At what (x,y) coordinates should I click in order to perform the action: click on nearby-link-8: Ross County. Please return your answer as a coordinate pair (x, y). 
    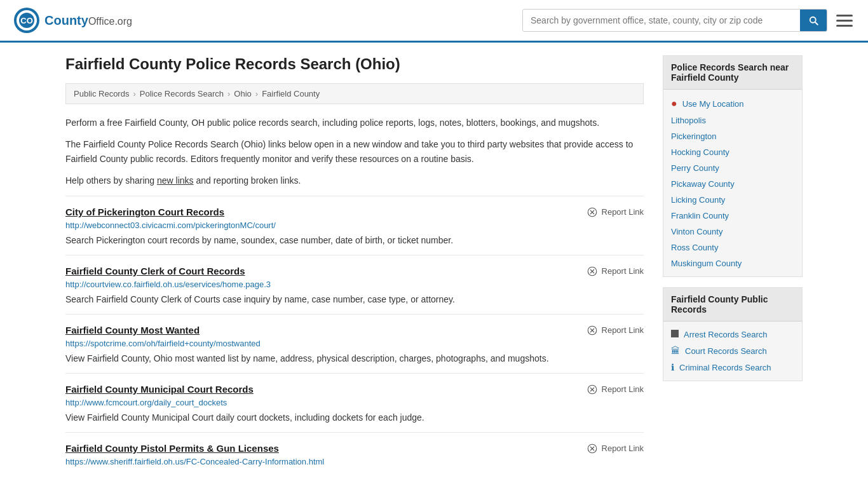
    Looking at the image, I should click on (733, 248).